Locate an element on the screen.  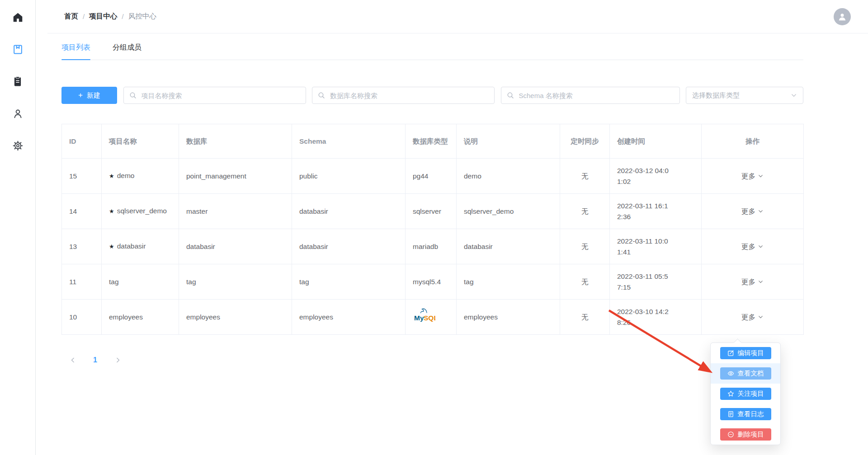
cell-description: sqlserver_demo is located at coordinates (508, 211).